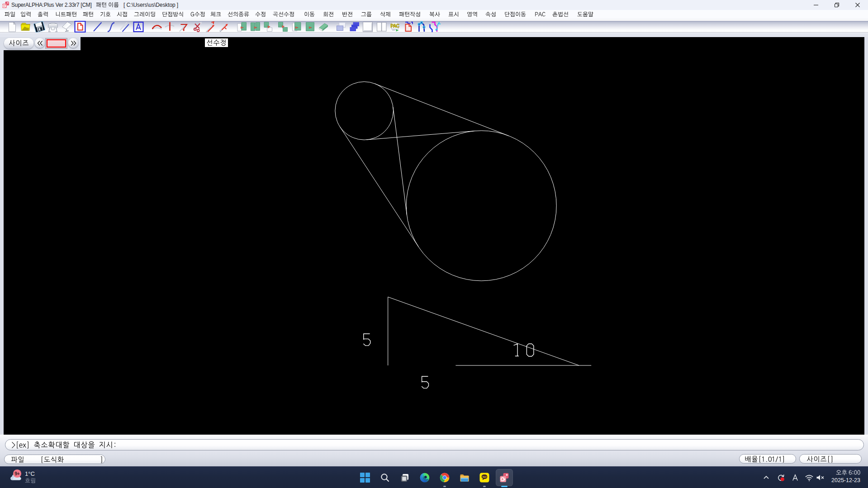  I want to click on apply-pattern-icon, so click(310, 27).